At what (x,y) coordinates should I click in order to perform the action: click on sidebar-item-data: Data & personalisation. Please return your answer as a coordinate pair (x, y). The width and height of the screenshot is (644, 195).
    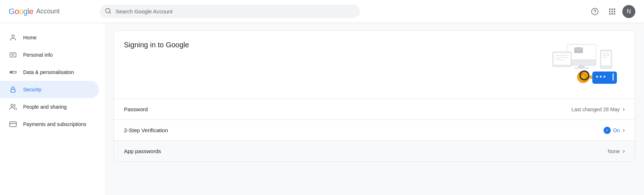
    Looking at the image, I should click on (50, 72).